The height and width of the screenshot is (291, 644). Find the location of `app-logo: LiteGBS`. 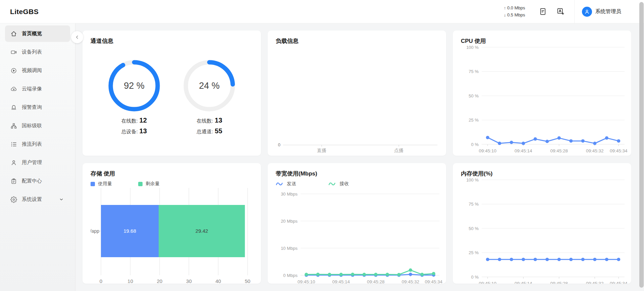

app-logo: LiteGBS is located at coordinates (24, 12).